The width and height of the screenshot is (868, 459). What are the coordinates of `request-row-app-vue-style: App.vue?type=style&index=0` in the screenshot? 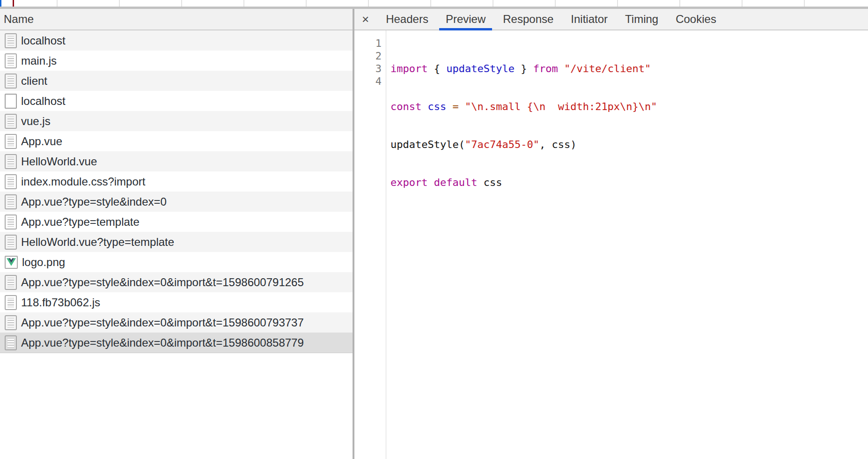 It's located at (176, 201).